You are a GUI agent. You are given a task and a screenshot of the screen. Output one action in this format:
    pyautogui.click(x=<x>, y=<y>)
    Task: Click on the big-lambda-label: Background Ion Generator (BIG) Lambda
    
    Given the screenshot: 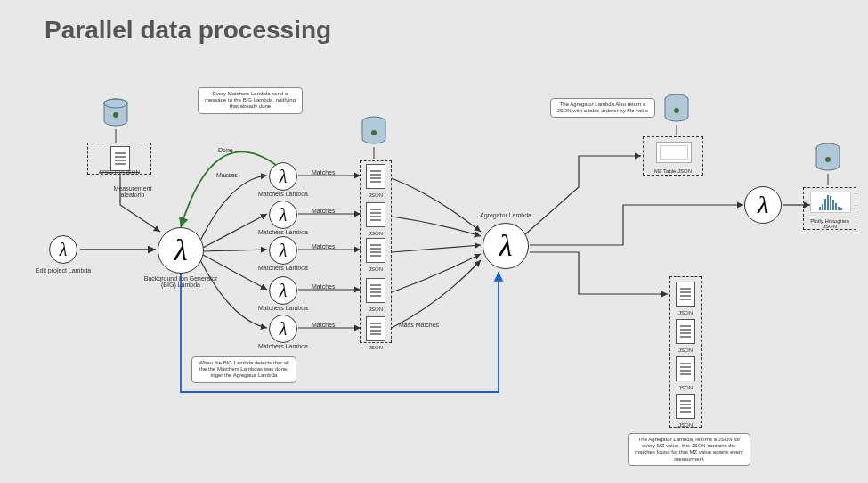 What is the action you would take?
    pyautogui.click(x=181, y=282)
    